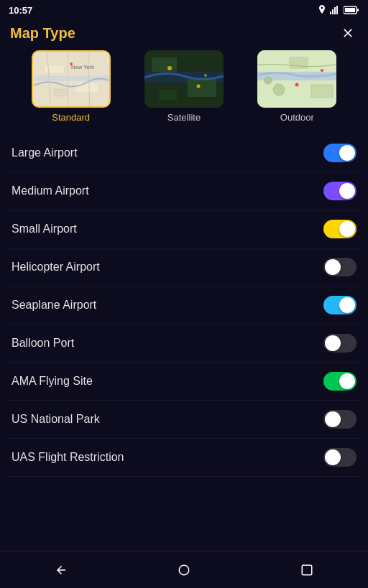 The height and width of the screenshot is (588, 368). I want to click on recents-button, so click(307, 570).